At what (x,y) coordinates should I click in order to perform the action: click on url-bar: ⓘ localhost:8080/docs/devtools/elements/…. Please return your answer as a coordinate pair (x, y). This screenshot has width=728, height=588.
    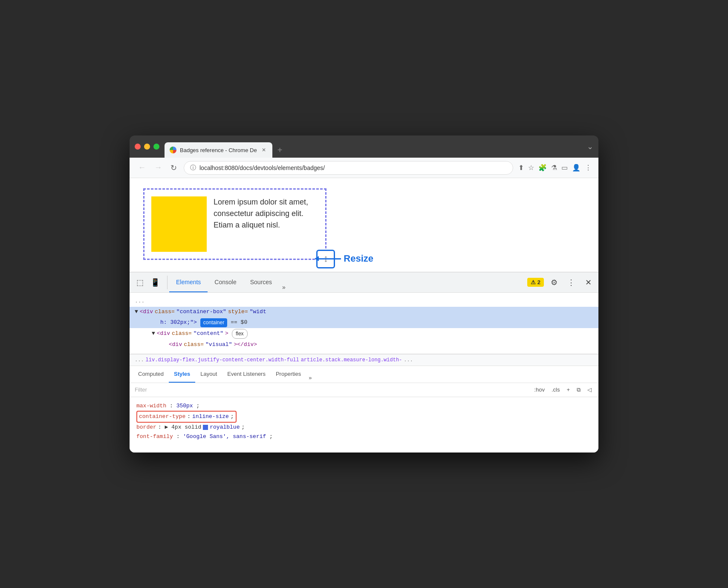
    Looking at the image, I should click on (349, 168).